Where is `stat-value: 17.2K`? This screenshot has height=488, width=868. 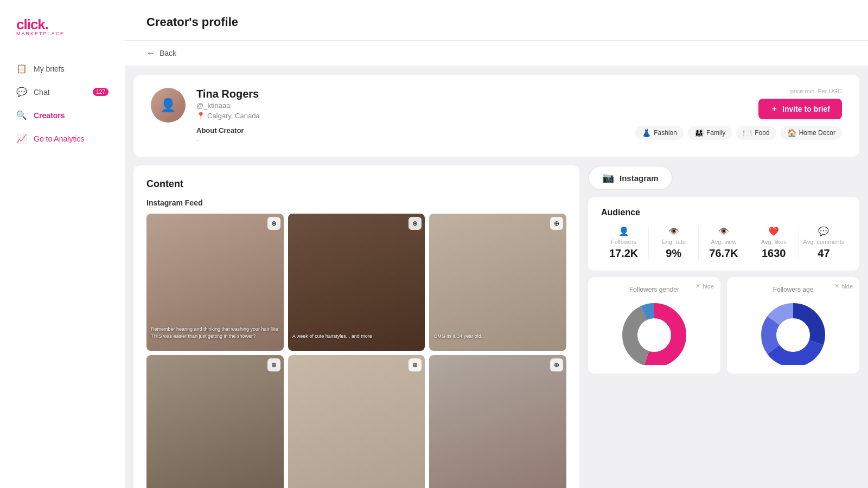
stat-value: 17.2K is located at coordinates (624, 254).